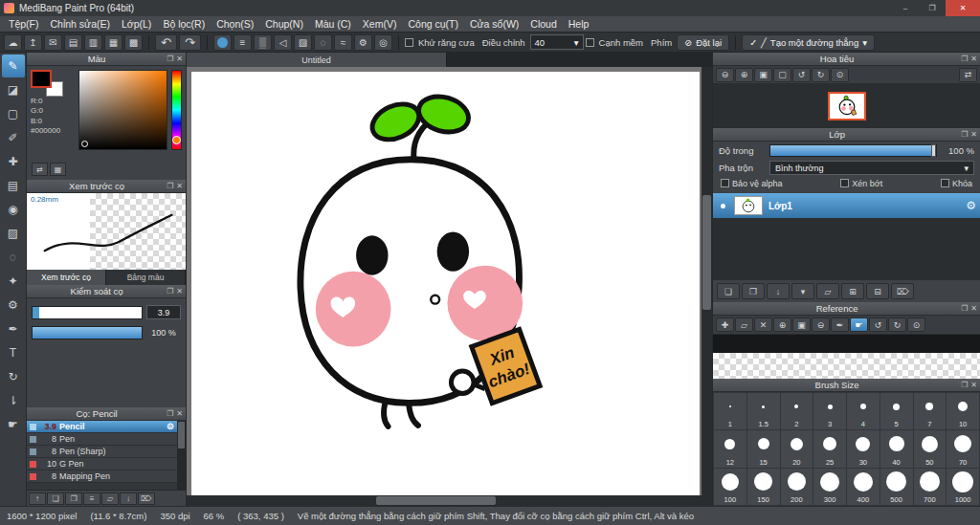 Image resolution: width=980 pixels, height=525 pixels. What do you see at coordinates (930, 411) in the screenshot?
I see `brush-size-option: 7` at bounding box center [930, 411].